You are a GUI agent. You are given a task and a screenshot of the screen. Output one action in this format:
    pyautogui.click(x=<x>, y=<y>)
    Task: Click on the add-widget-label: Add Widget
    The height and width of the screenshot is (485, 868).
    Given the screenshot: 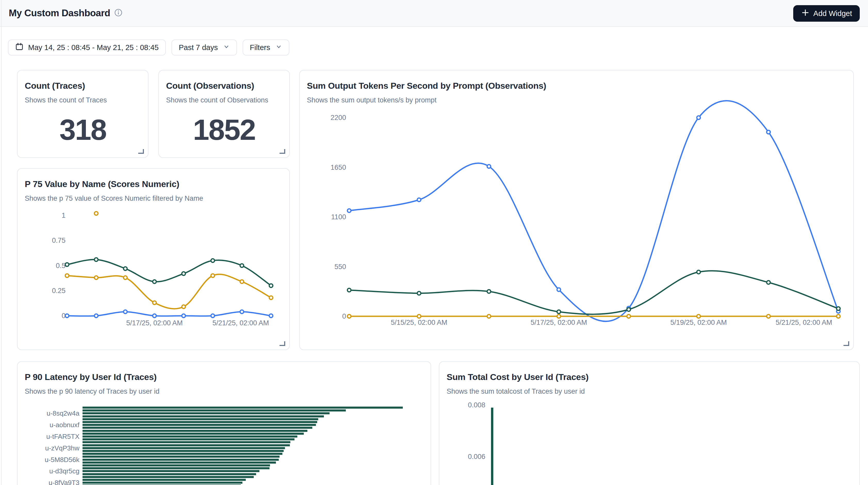 What is the action you would take?
    pyautogui.click(x=833, y=13)
    